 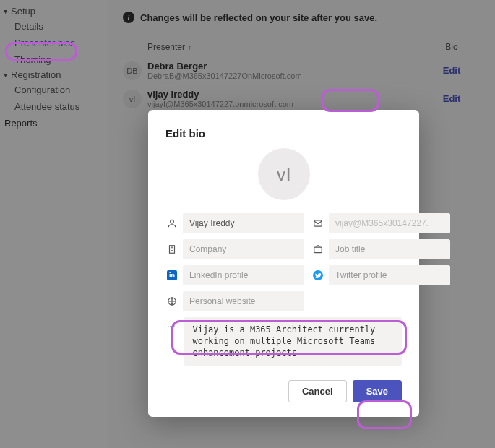 What do you see at coordinates (318, 223) in the screenshot?
I see `mail-icon` at bounding box center [318, 223].